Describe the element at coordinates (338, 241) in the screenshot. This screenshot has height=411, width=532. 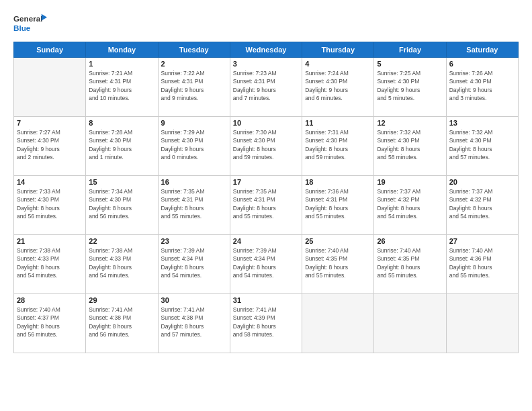
I see `day-number: 25` at that location.